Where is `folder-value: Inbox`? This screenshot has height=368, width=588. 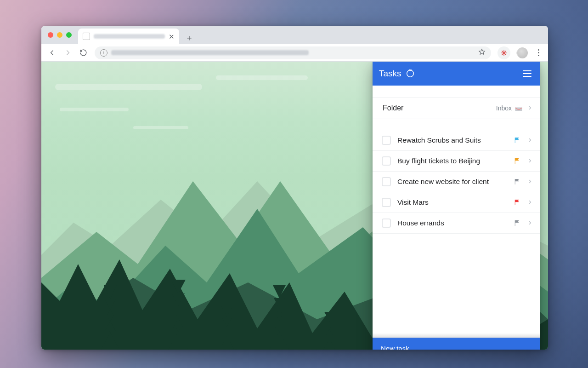
folder-value: Inbox is located at coordinates (504, 108).